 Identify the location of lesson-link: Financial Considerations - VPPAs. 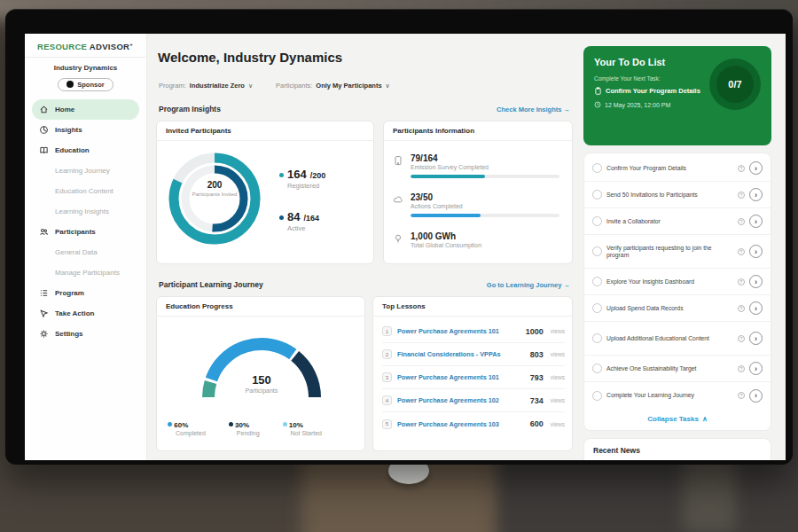
(461, 355).